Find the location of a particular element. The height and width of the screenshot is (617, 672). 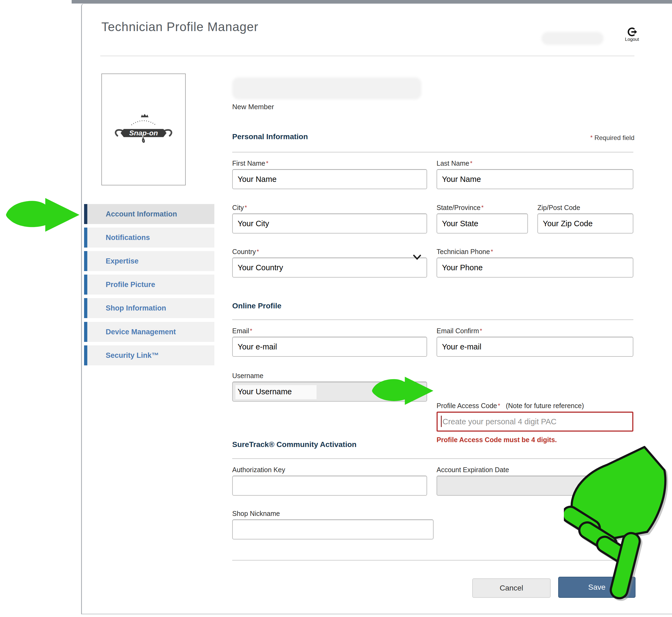

email-confirm-input is located at coordinates (535, 347).